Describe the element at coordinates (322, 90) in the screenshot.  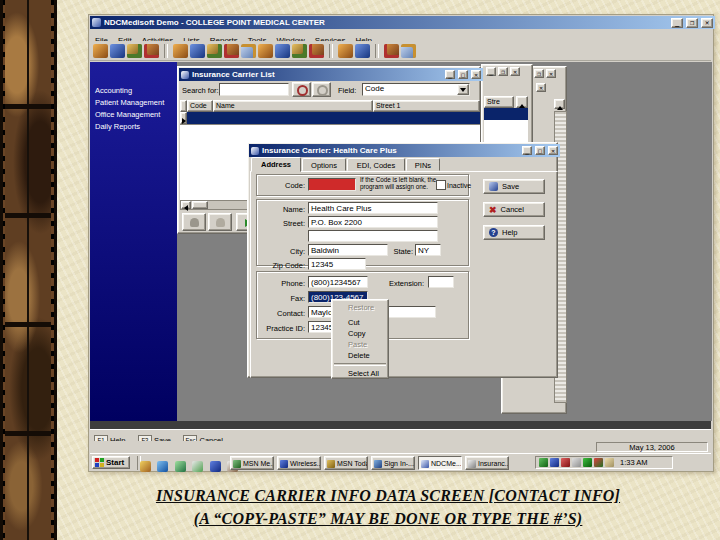
I see `clear-search-button` at that location.